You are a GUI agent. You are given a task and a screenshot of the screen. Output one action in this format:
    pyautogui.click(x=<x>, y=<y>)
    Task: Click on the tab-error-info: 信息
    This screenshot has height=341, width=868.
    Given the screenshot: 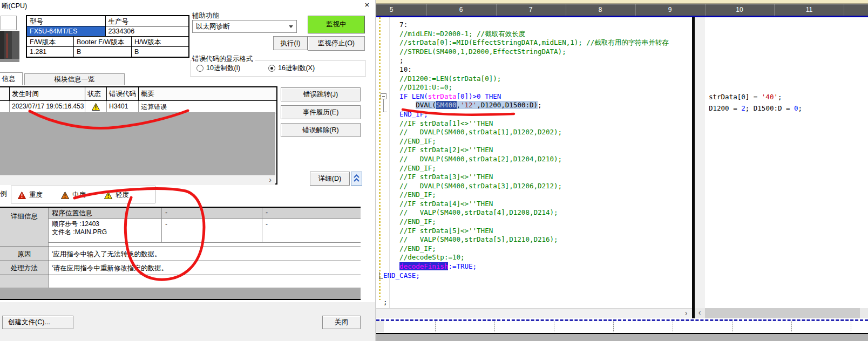 What is the action you would take?
    pyautogui.click(x=11, y=79)
    